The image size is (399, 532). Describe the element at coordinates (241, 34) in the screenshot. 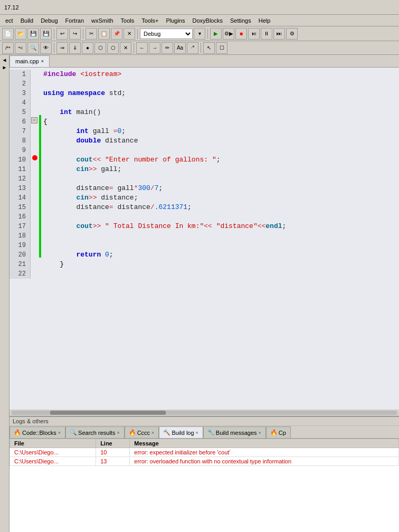

I see `stop-button: ■` at that location.